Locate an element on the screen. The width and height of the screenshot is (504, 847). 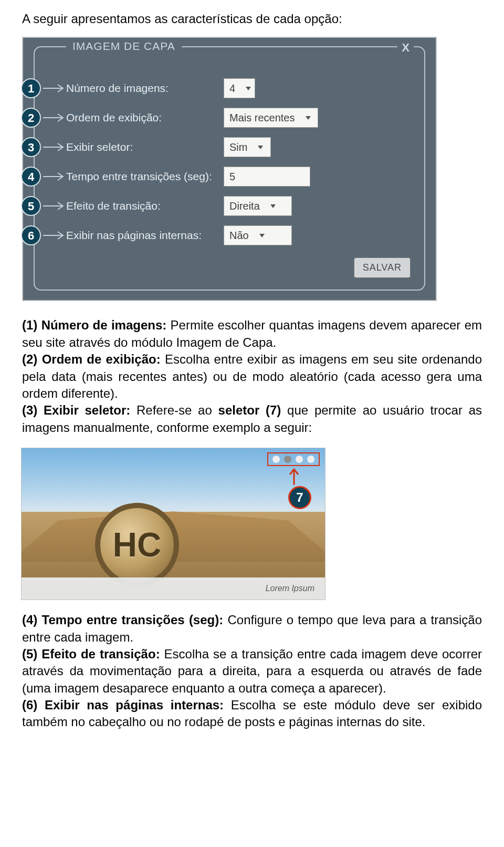
desc-5-bold: (5) Efeito de transição: is located at coordinates (93, 654).